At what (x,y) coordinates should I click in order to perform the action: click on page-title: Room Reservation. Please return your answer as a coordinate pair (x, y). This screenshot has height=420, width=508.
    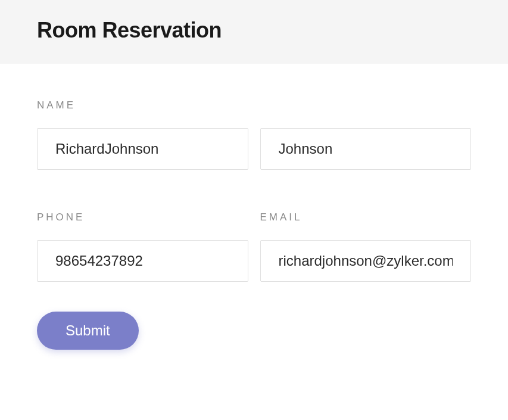
    Looking at the image, I should click on (254, 30).